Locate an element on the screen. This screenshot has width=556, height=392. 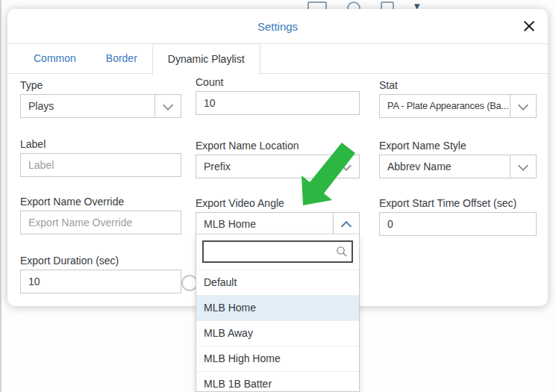
count-input-wrap is located at coordinates (278, 103).